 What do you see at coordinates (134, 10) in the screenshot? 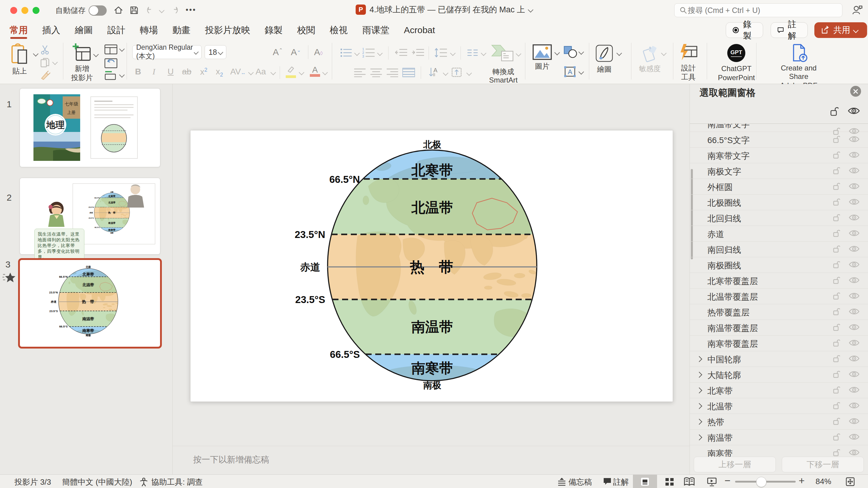
I see `save-icon` at bounding box center [134, 10].